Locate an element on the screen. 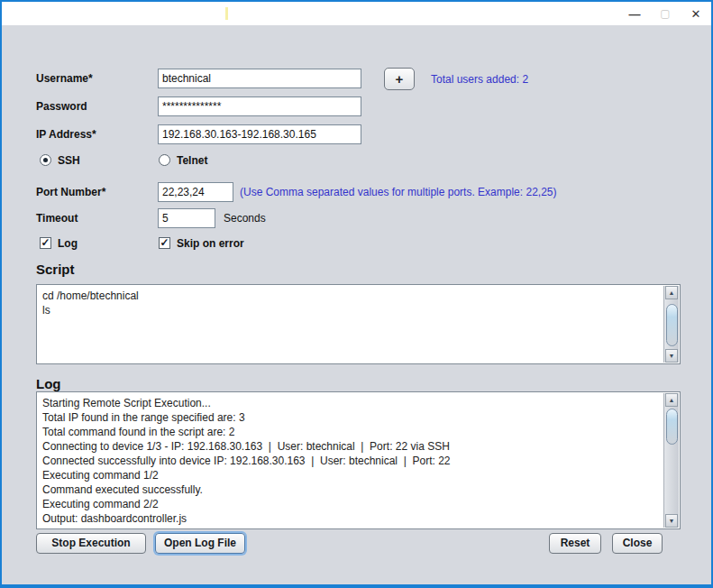 This screenshot has width=713, height=588. reset-button: Reset is located at coordinates (575, 543).